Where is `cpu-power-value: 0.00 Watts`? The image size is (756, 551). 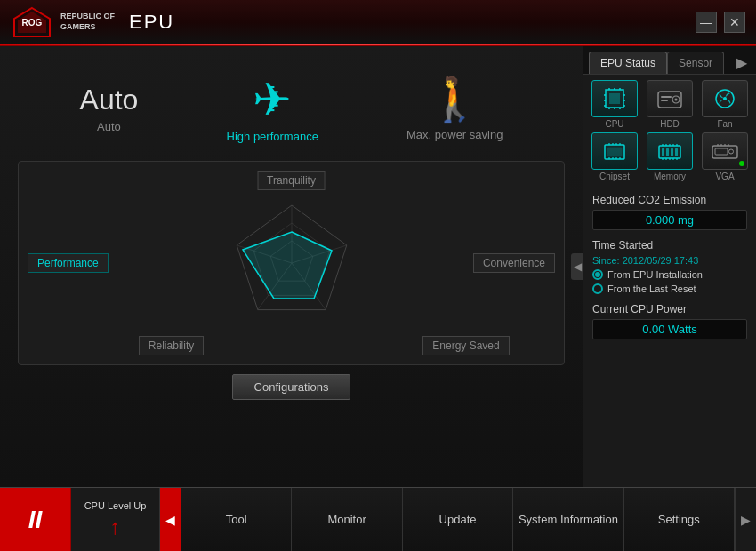 cpu-power-value: 0.00 Watts is located at coordinates (670, 329).